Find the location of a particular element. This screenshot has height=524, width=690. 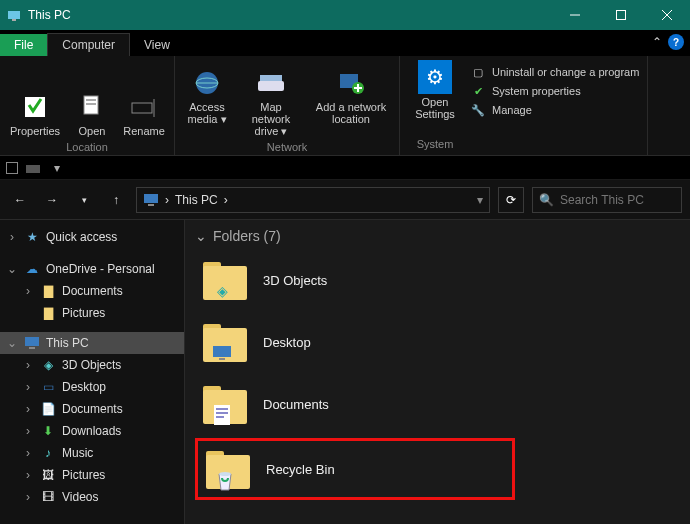

address-bar: › This PC › ▾ is located at coordinates (313, 200).